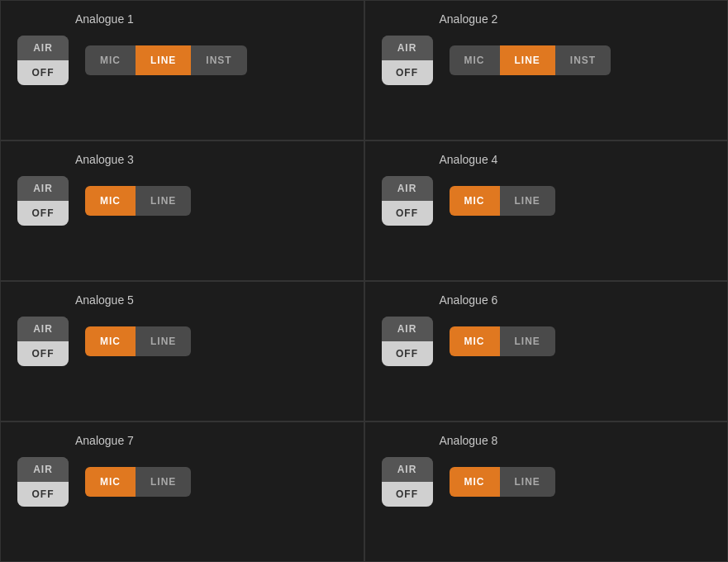 The width and height of the screenshot is (728, 562). Describe the element at coordinates (182, 70) in the screenshot. I see `channel-cell-1: Analogue 1AIROFFMICLINEINST` at that location.